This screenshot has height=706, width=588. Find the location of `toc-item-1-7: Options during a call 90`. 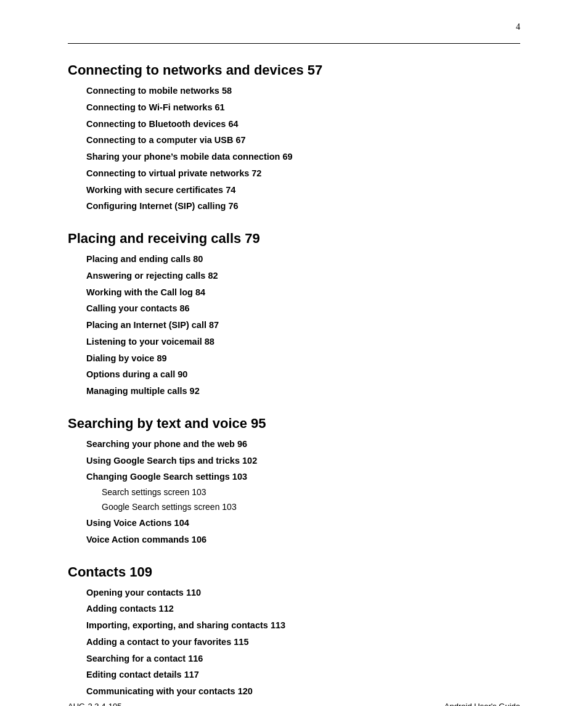

toc-item-1-7: Options during a call 90 is located at coordinates (303, 375).